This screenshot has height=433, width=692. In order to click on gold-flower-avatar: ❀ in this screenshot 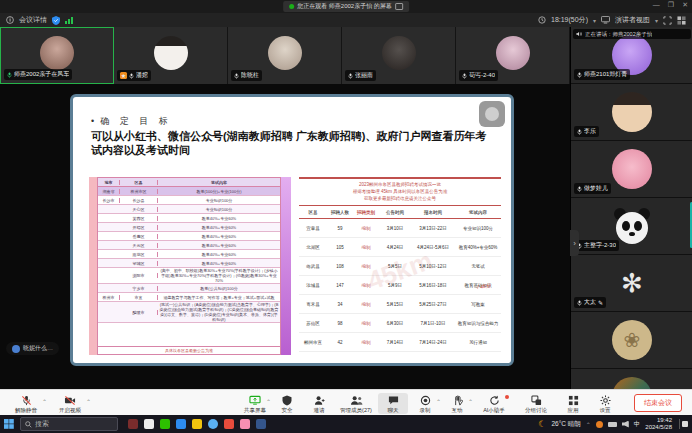, I will do `click(632, 340)`.